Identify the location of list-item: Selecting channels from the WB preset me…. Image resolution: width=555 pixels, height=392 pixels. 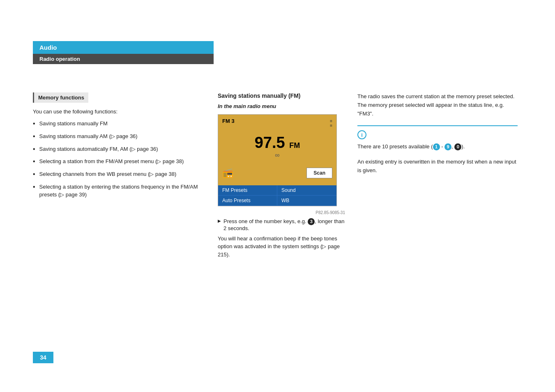
(121, 174).